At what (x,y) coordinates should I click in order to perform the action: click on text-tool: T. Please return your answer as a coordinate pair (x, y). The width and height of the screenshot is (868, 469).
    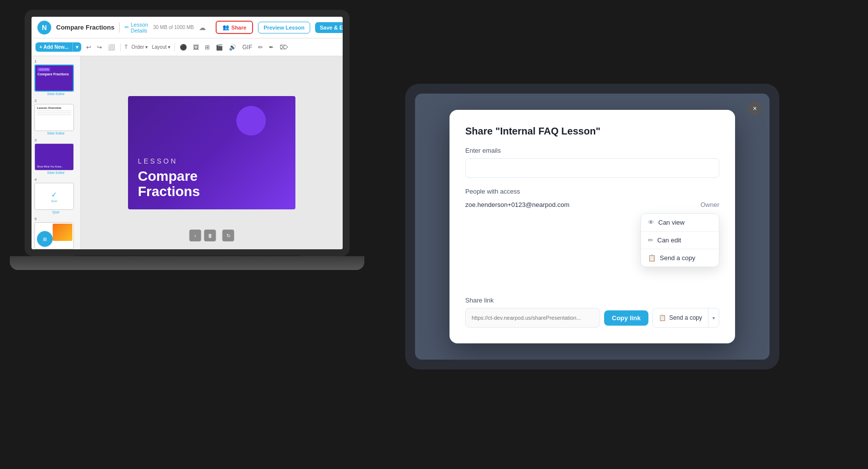
    Looking at the image, I should click on (126, 47).